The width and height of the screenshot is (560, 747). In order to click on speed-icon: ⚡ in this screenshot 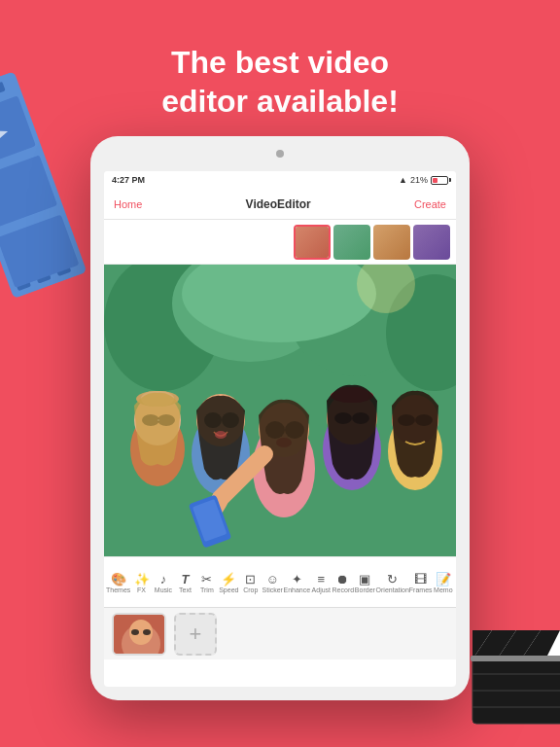, I will do `click(228, 580)`.